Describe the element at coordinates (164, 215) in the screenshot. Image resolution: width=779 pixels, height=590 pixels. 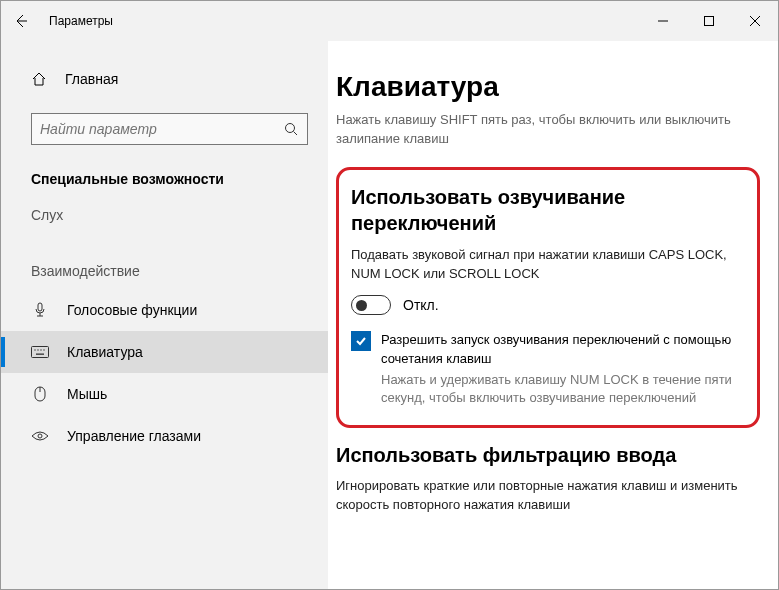
I see `sidebar-group-hearing: Слух` at that location.